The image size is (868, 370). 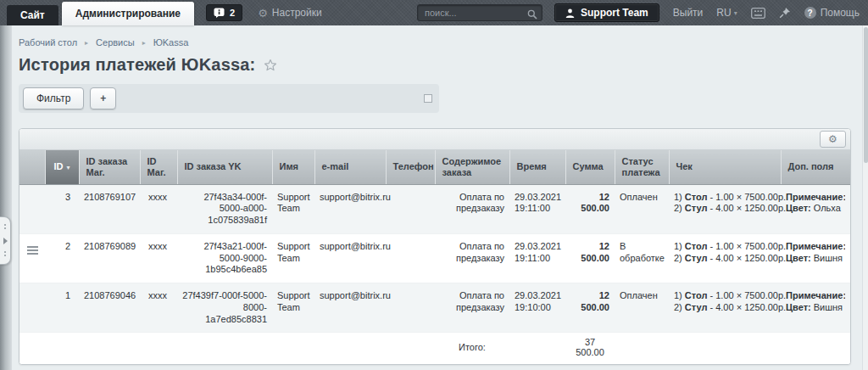 I want to click on column-header-menu, so click(x=32, y=167).